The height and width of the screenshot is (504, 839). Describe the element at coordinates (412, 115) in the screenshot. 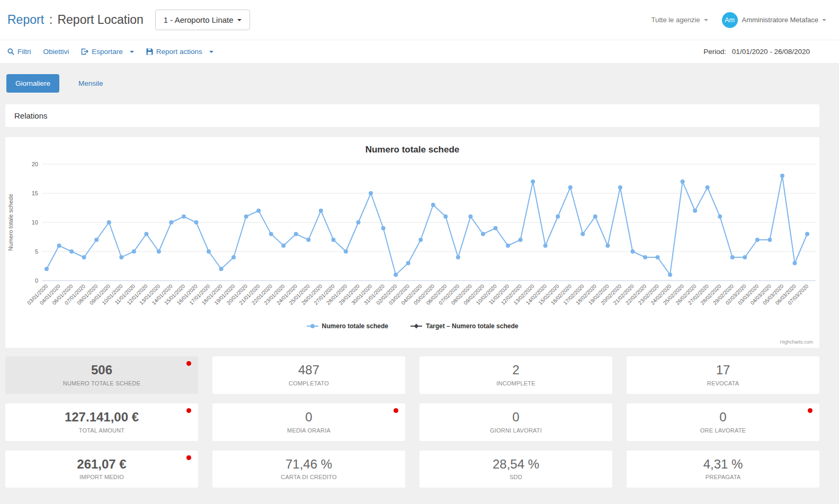

I see `relations-panel: Relations` at that location.